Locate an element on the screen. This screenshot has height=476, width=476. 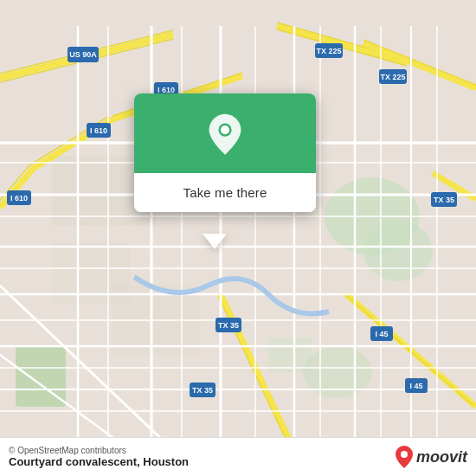
copyright-text: © OpenStreetMap contributors is located at coordinates (99, 450).